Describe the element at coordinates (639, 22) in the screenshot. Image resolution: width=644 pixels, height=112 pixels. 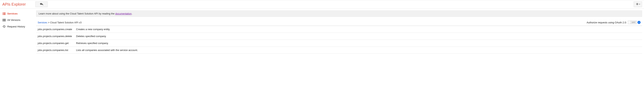
I see `info-icon: i` at that location.